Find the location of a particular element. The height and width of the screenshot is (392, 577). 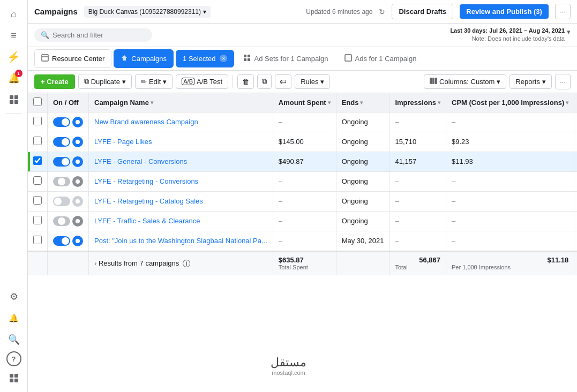

row4-toggle is located at coordinates (62, 182).